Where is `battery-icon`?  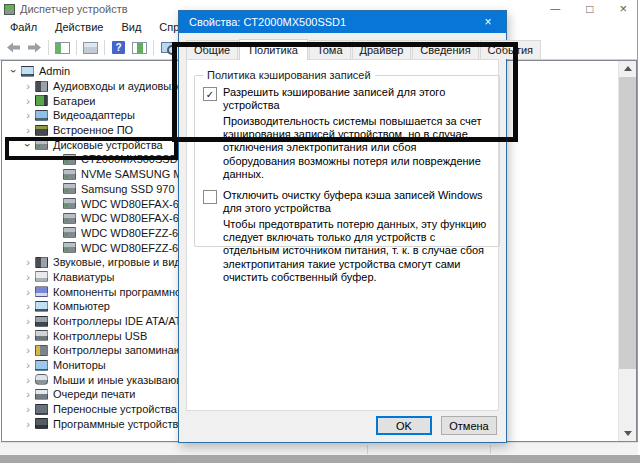
battery-icon is located at coordinates (42, 100).